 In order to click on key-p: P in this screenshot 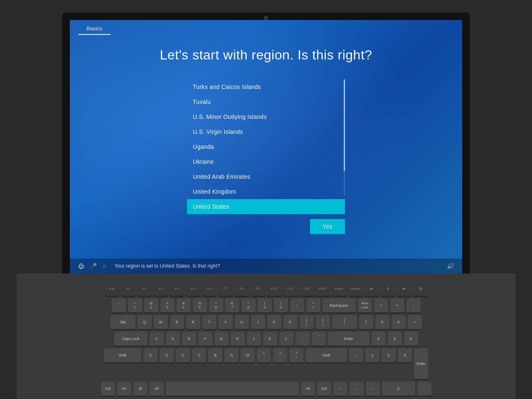, I will do `click(291, 322)`.